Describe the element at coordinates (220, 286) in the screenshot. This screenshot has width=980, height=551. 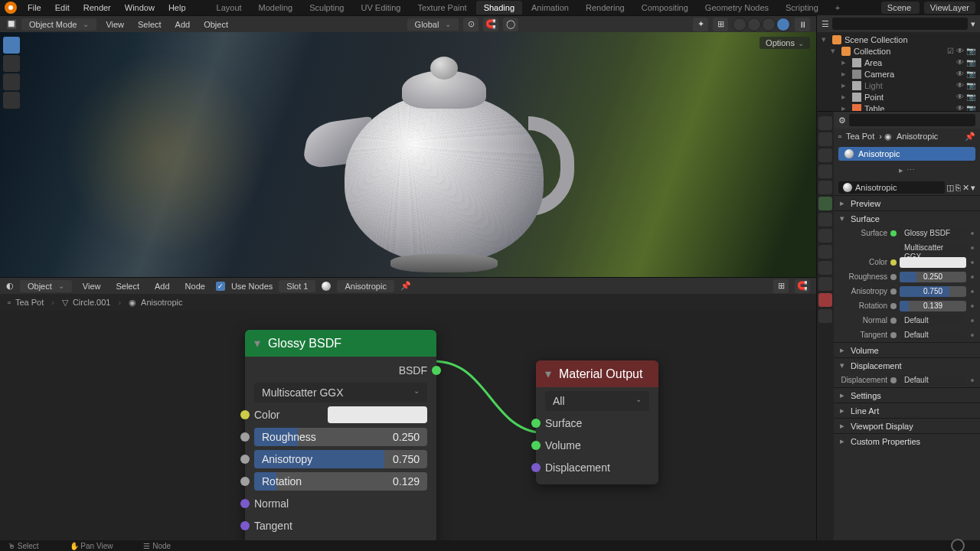
I see `use-nodes-checkbox: ✓` at that location.